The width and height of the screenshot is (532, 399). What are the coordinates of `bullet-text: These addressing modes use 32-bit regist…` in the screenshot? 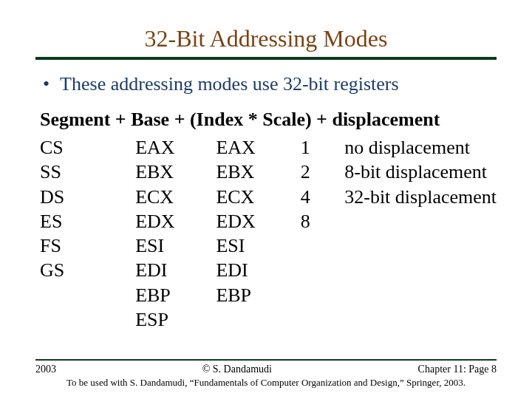 It's located at (229, 84).